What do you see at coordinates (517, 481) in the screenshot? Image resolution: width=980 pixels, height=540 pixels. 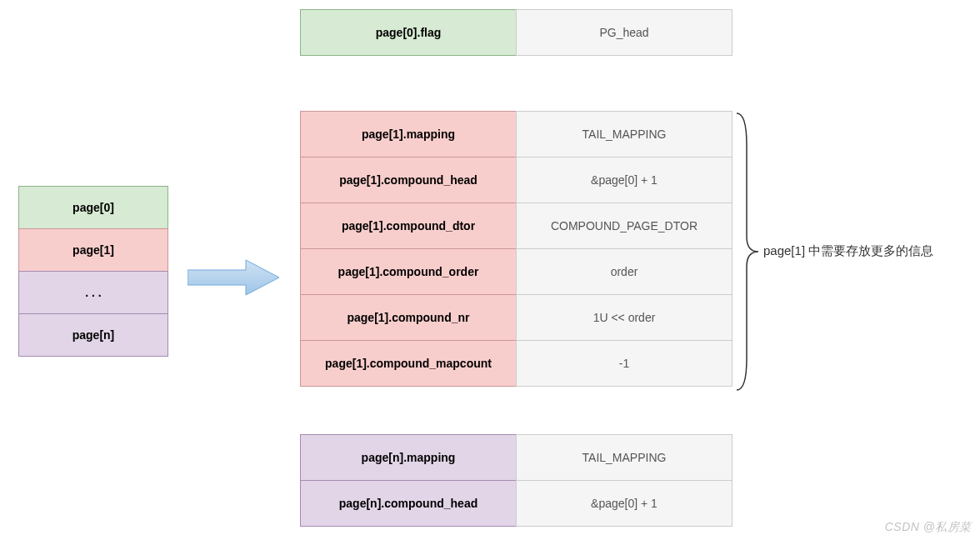 I see `pagen-detail-table: page[n].mapping TAIL_MAPPING page[n].com…` at bounding box center [517, 481].